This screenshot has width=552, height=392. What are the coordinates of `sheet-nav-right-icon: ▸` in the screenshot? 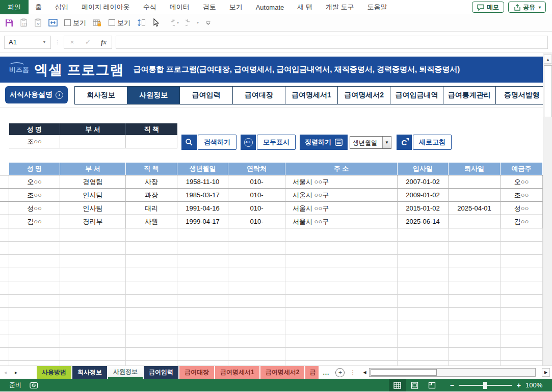 It's located at (16, 372).